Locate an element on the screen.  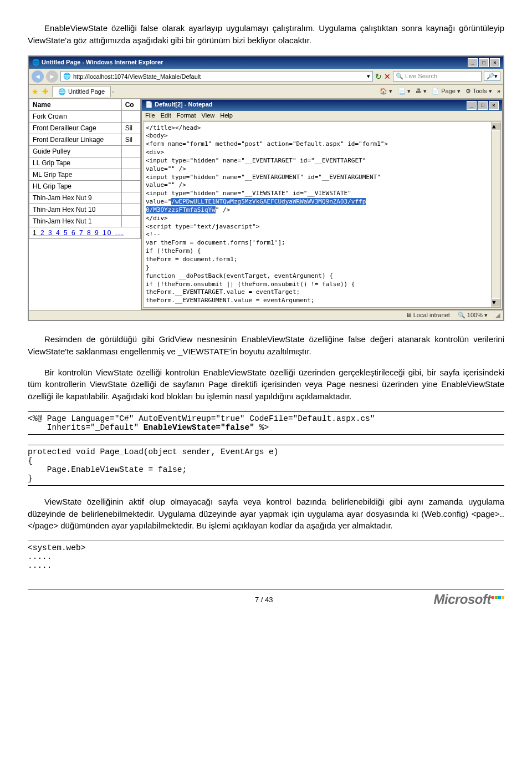
window-controls: _□× is located at coordinates (483, 63).